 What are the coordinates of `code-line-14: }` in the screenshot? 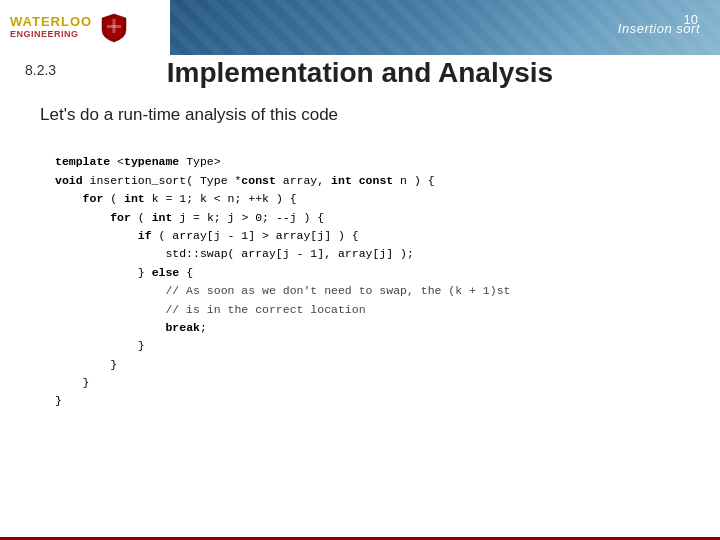 It's located at (58, 400).